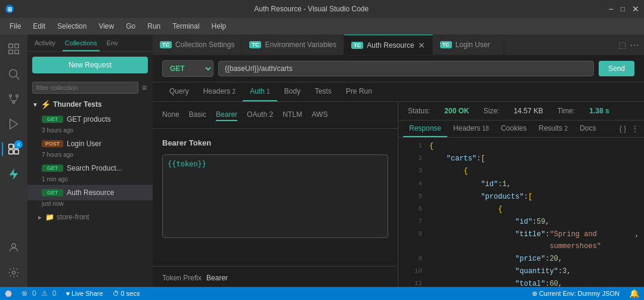  What do you see at coordinates (469, 45) in the screenshot?
I see `tab-login-user: TC Login User` at bounding box center [469, 45].